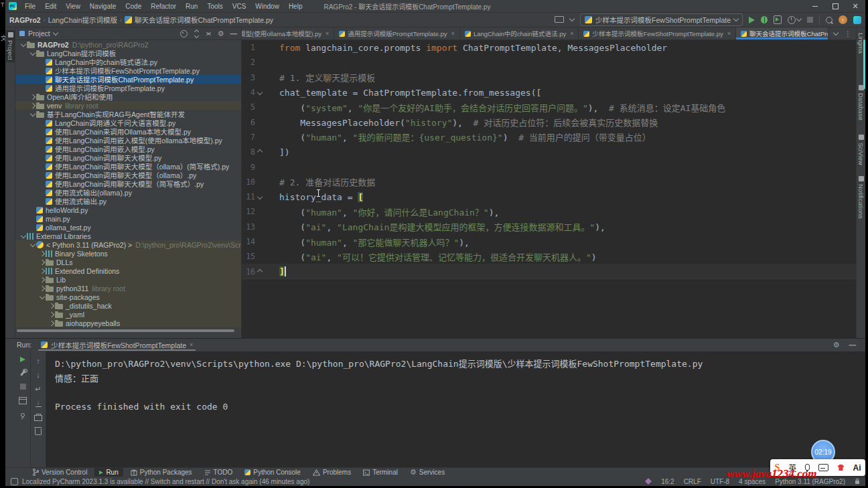 This screenshot has height=488, width=868. I want to click on search-everywhere-icon, so click(829, 20).